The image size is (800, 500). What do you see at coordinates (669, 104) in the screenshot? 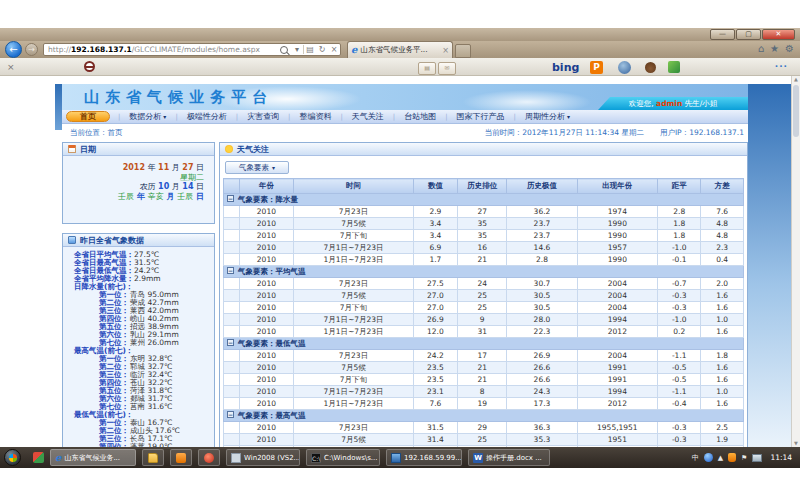
I see `username: admin` at bounding box center [669, 104].